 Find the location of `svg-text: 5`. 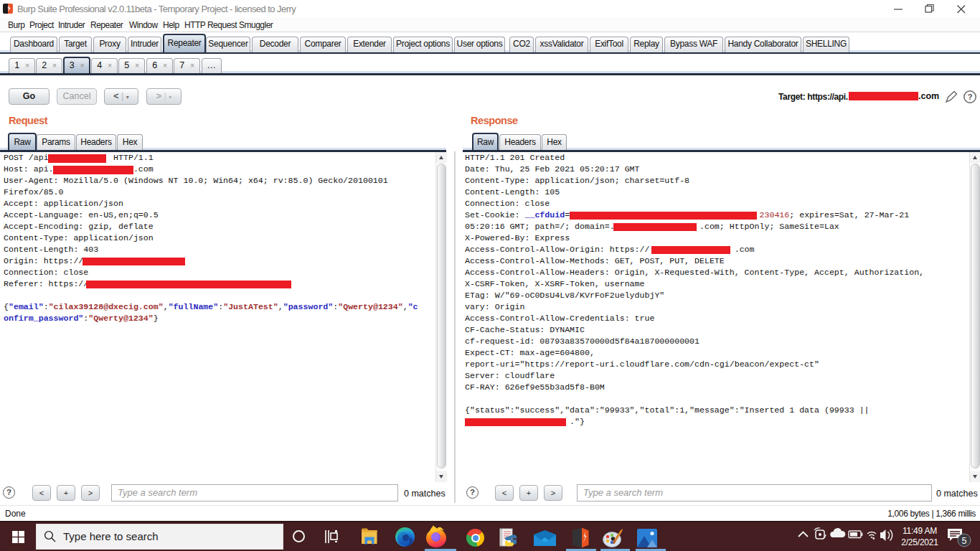

svg-text: 5 is located at coordinates (964, 541).